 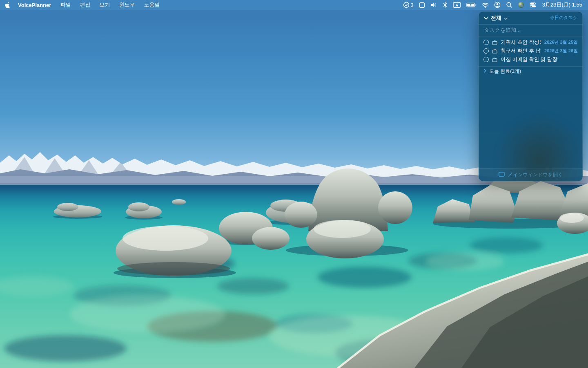 I want to click on today-tasks-link: 今日のタスク, so click(x=564, y=18).